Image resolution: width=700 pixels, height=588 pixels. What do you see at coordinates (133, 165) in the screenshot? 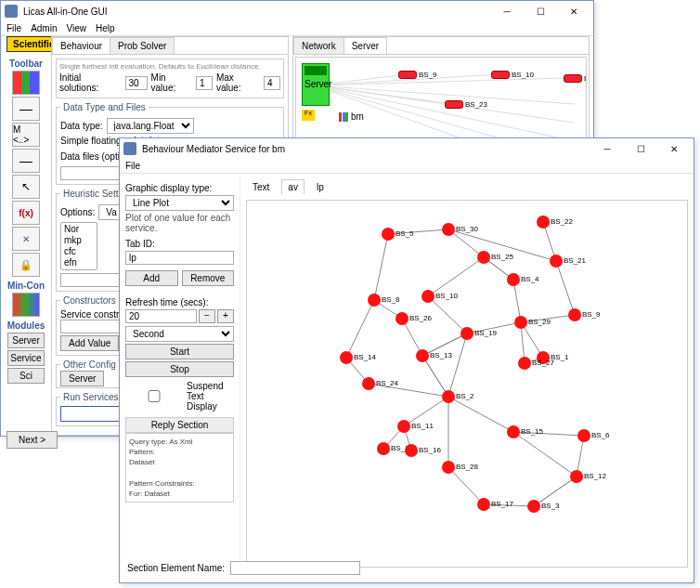
I see `menu-file-2: File` at bounding box center [133, 165].